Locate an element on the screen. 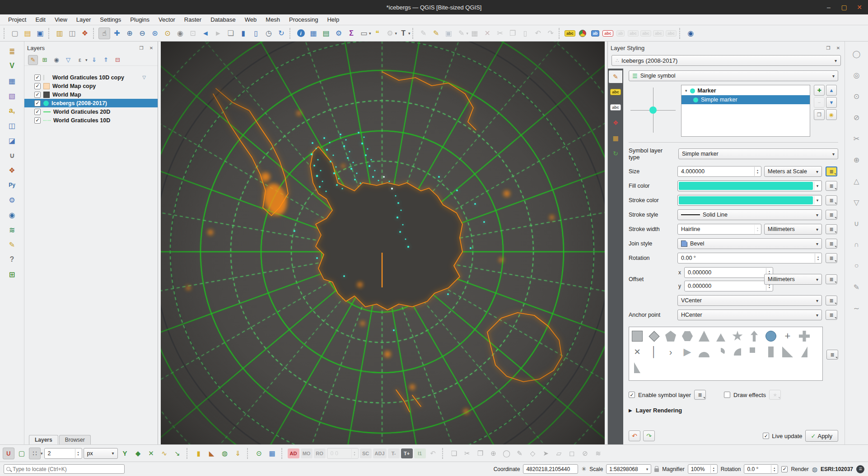 The width and height of the screenshot is (868, 476). draw-effects-button: ★ is located at coordinates (775, 395).